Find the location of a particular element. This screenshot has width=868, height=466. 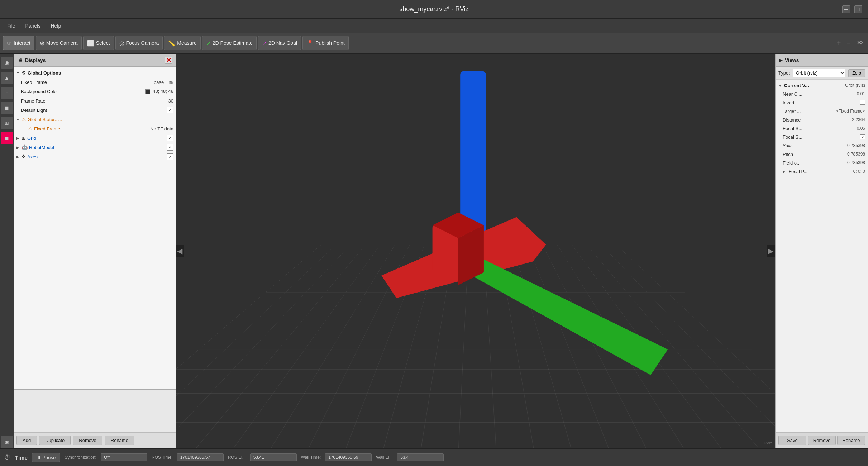

grid-label: Grid is located at coordinates (97, 138).